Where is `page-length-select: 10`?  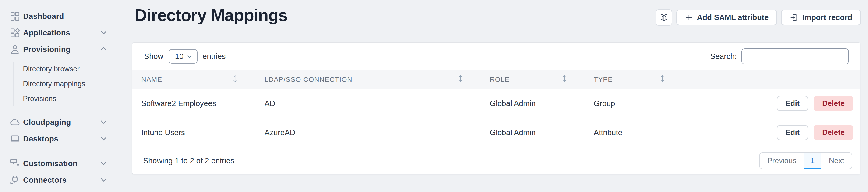 page-length-select: 10 is located at coordinates (183, 56).